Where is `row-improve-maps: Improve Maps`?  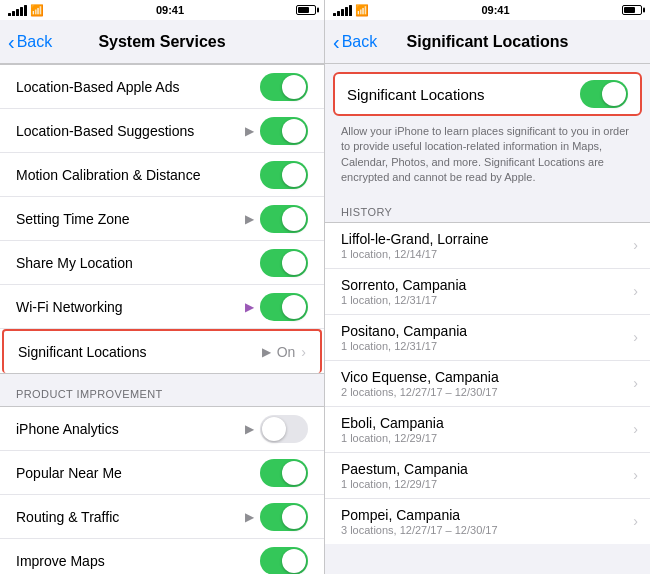
row-improve-maps: Improve Maps is located at coordinates (162, 556).